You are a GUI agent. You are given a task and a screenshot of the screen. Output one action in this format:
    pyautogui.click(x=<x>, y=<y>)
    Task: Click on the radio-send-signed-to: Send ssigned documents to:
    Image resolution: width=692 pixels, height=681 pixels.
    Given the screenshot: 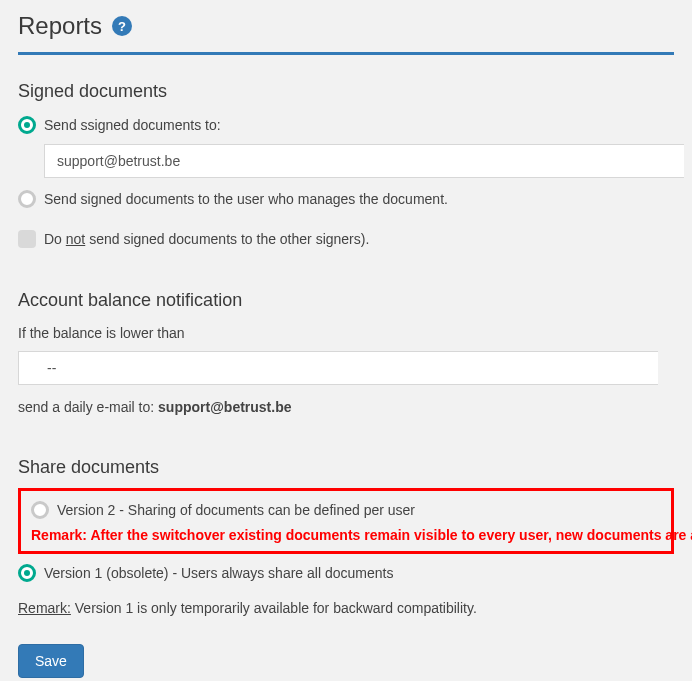 What is the action you would take?
    pyautogui.click(x=346, y=125)
    